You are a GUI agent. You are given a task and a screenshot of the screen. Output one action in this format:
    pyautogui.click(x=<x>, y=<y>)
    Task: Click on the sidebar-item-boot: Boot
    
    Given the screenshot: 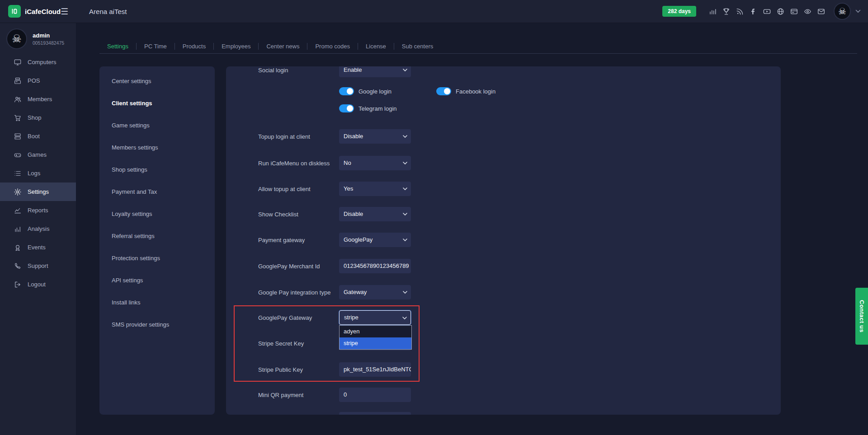 What is the action you would take?
    pyautogui.click(x=38, y=136)
    